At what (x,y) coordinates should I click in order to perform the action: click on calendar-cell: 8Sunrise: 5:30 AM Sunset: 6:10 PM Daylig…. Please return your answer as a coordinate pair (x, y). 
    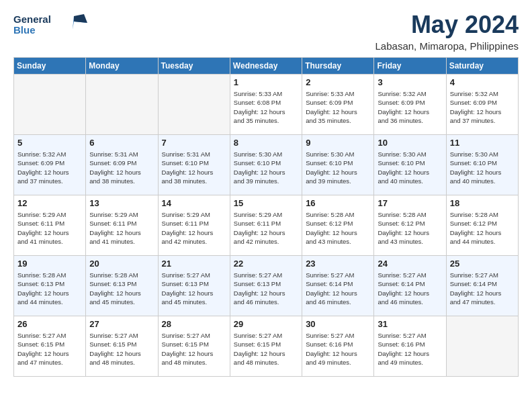
    Looking at the image, I should click on (266, 165).